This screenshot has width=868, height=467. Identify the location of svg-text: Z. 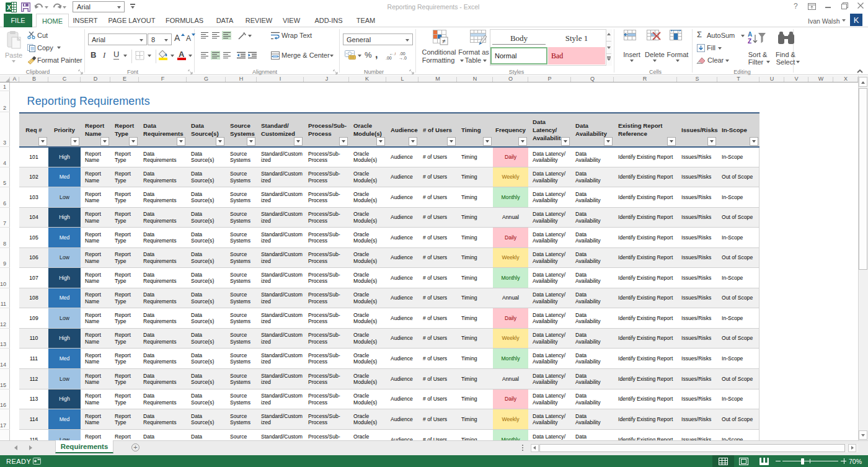
(750, 41).